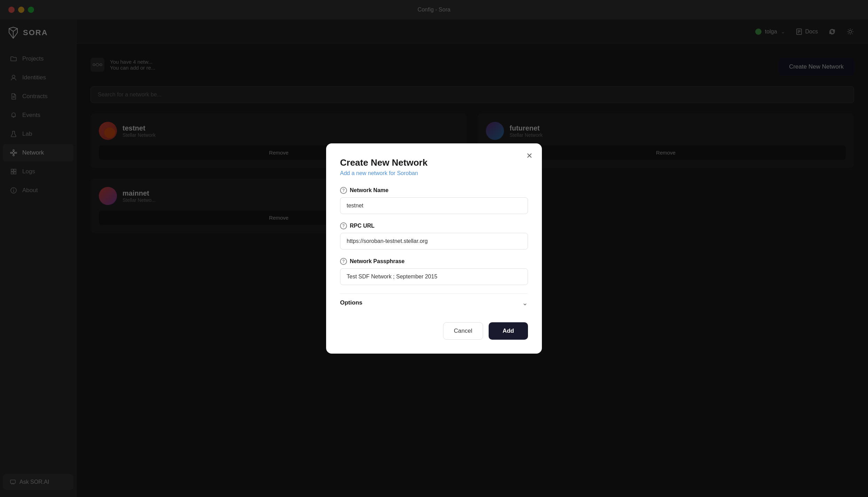 The width and height of the screenshot is (868, 497). I want to click on modal-title: Create New Network, so click(434, 163).